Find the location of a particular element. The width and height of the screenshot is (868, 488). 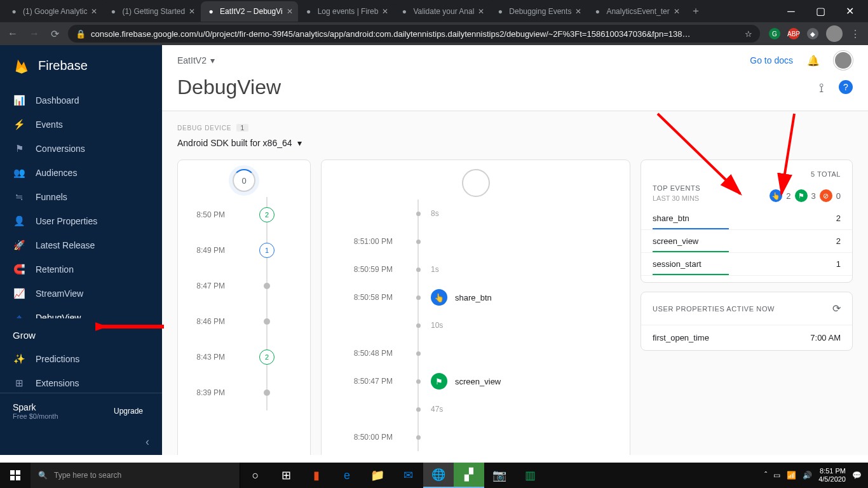

second-row: 8:51:00 PM is located at coordinates (475, 241).